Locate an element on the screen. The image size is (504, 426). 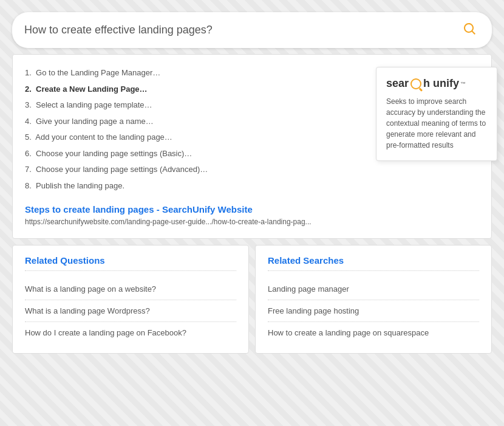
logo-search-icon is located at coordinates (416, 84).